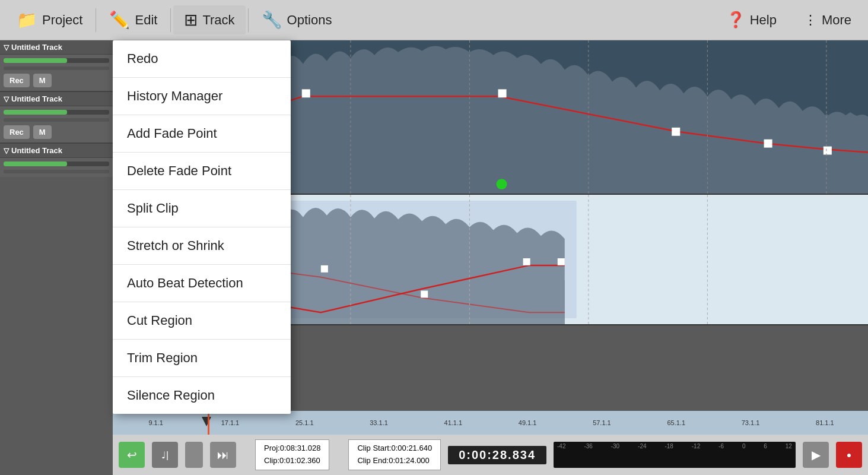  I want to click on marker-3: 33.1.1, so click(379, 423).